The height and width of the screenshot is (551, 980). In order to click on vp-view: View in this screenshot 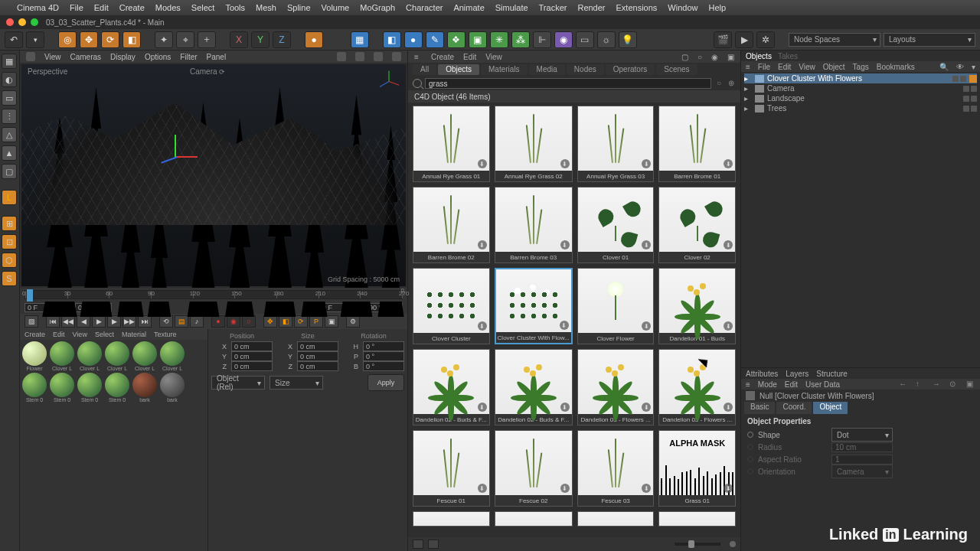, I will do `click(53, 57)`.